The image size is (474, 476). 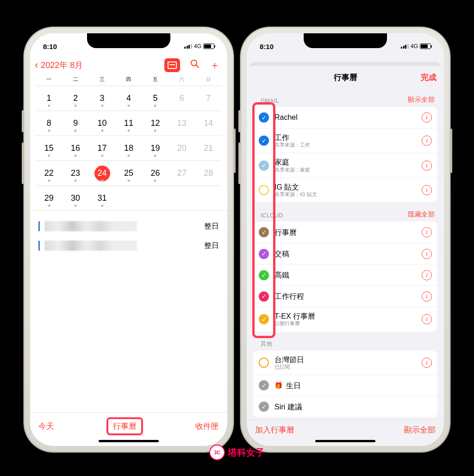 What do you see at coordinates (36, 65) in the screenshot?
I see `back-icon: ‹` at bounding box center [36, 65].